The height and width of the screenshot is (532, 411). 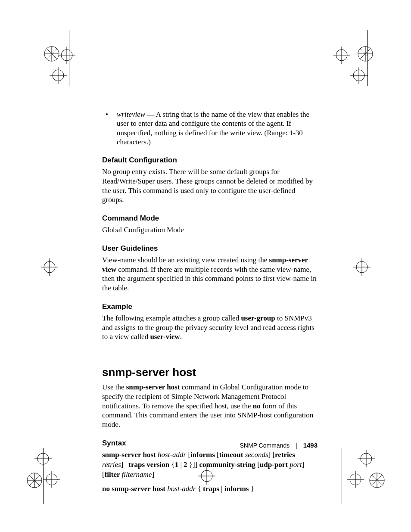 I want to click on body-command-mode: Global Configuration Mode, so click(x=210, y=230).